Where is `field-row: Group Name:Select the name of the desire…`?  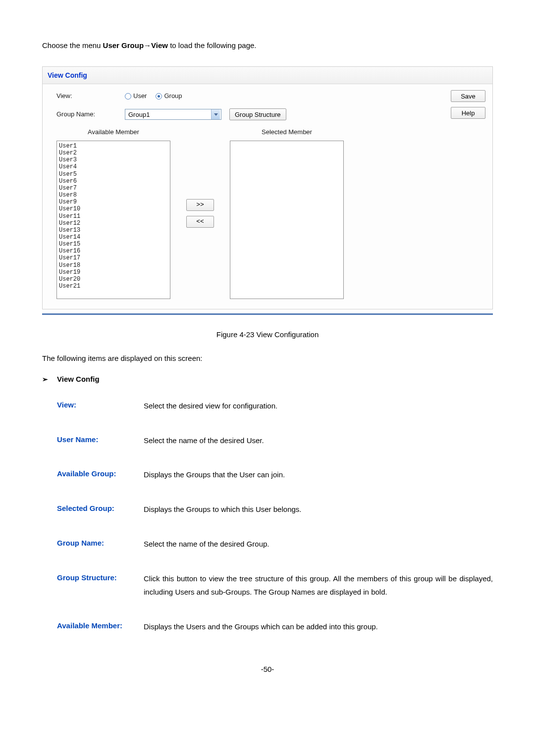 field-row: Group Name:Select the name of the desire… is located at coordinates (268, 544).